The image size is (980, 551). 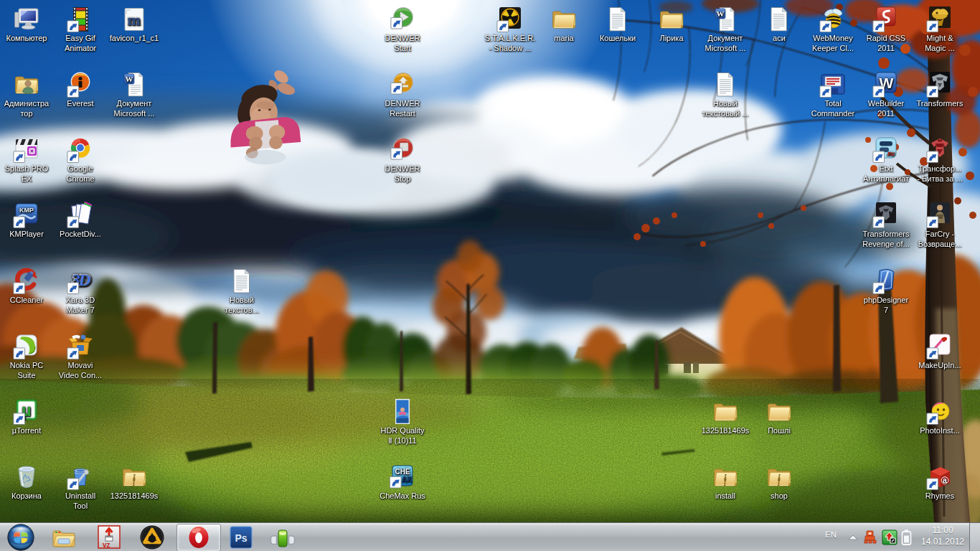 What do you see at coordinates (891, 154) in the screenshot?
I see `svg-text: .RU` at bounding box center [891, 154].